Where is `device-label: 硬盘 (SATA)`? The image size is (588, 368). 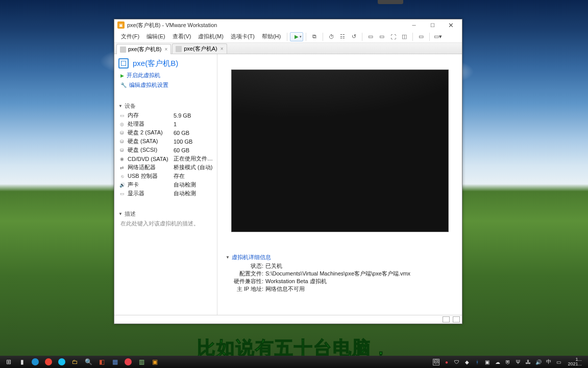
device-label: 硬盘 (SATA) is located at coordinates (151, 141).